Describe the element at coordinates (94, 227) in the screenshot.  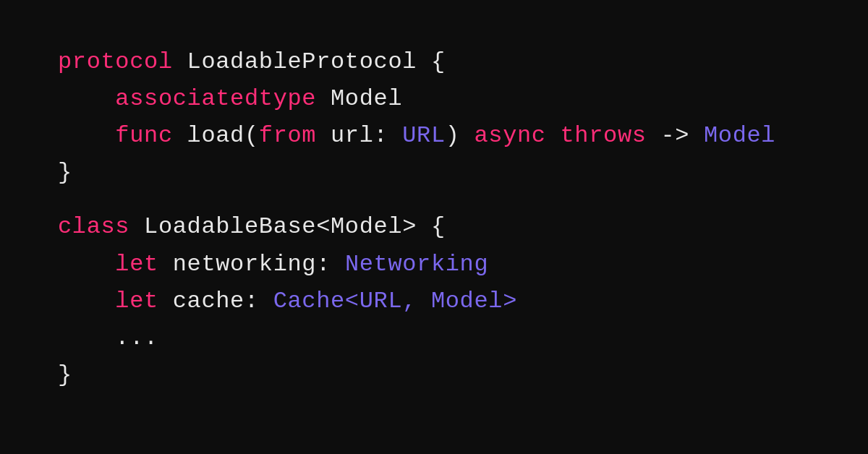
I see `keyword-class: class` at that location.